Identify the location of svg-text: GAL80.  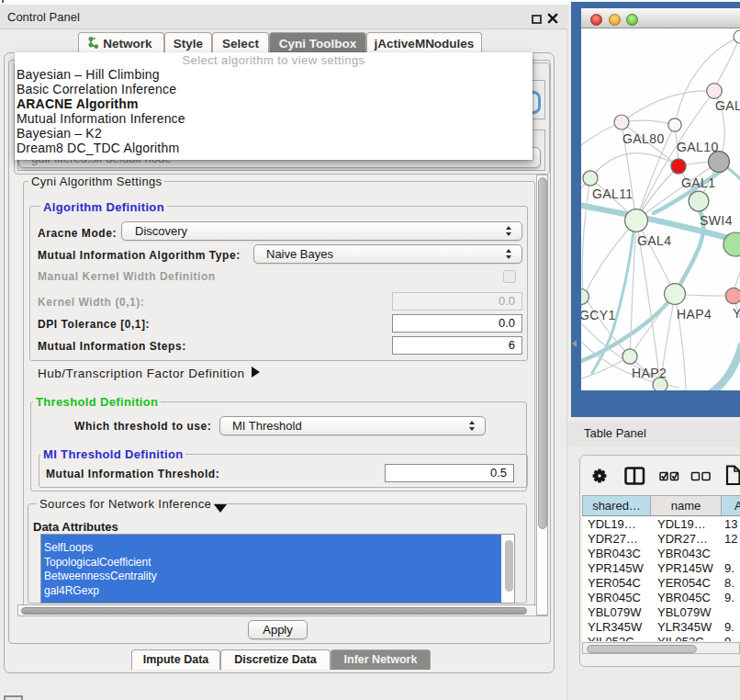
(644, 139).